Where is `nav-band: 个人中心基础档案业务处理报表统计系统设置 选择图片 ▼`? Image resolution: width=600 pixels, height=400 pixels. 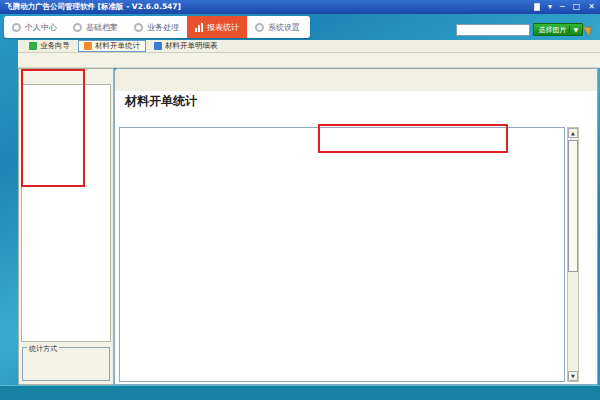
nav-band: 个人中心基础档案业务处理报表统计系统设置 选择图片 ▼ is located at coordinates (300, 27).